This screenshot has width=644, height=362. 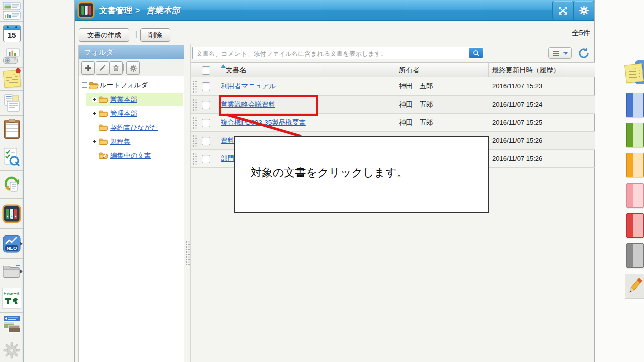 I want to click on view-options-button, so click(x=560, y=53).